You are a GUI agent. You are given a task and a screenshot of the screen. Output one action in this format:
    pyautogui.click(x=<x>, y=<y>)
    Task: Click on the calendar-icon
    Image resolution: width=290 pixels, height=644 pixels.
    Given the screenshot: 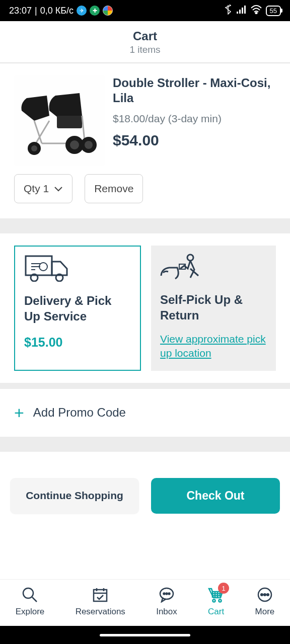 What is the action you would take?
    pyautogui.click(x=100, y=595)
    